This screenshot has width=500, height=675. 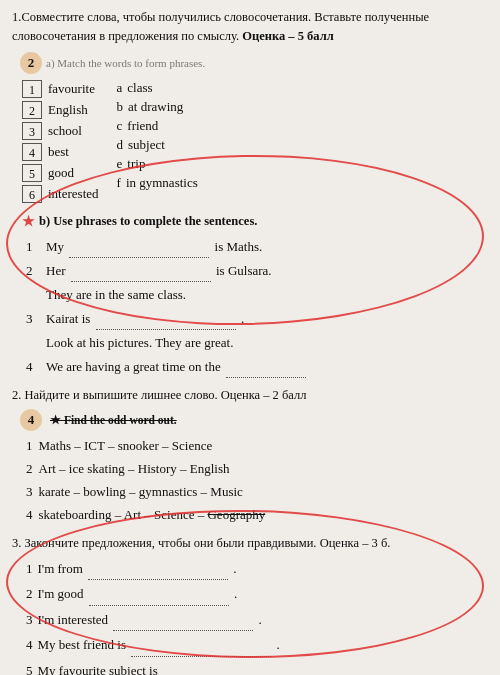 I want to click on list-item: c friend, so click(x=158, y=126).